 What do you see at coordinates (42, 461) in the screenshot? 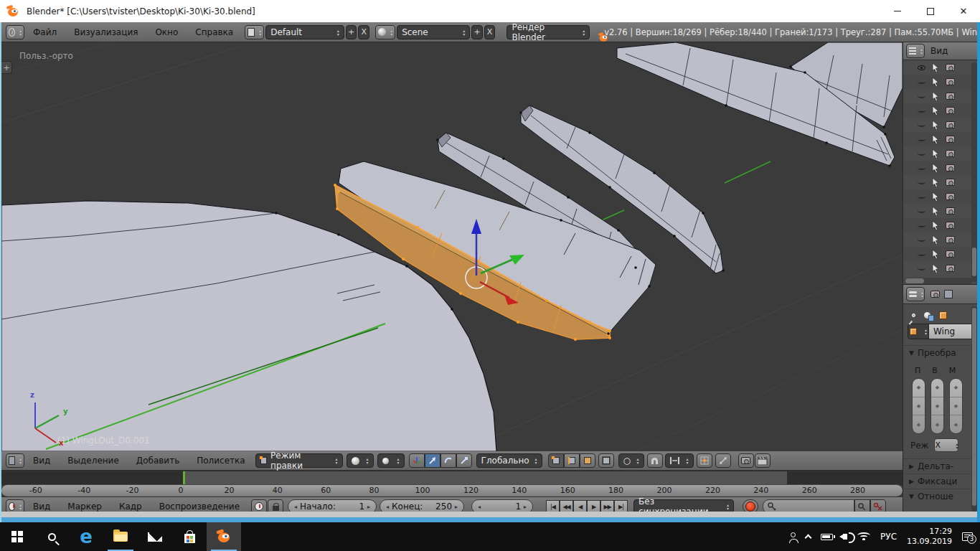
I see `menu-view: Вид` at bounding box center [42, 461].